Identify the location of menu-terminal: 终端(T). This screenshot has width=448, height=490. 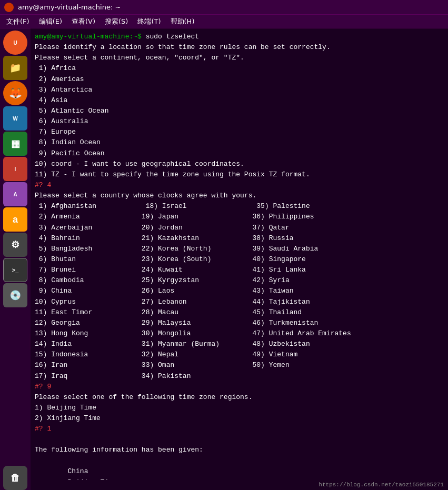
(149, 22).